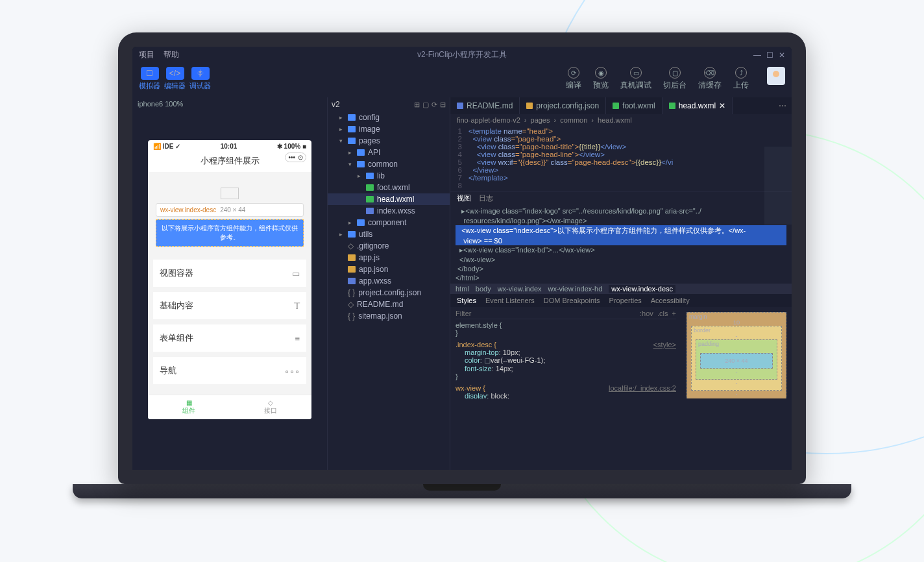 This screenshot has width=924, height=562. Describe the element at coordinates (776, 76) in the screenshot. I see `user-avatar` at that location.